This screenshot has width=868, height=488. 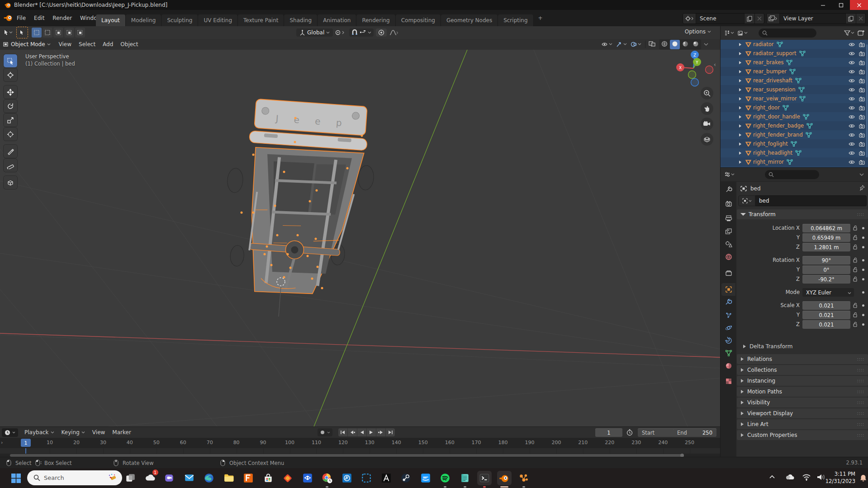 What do you see at coordinates (802, 370) in the screenshot?
I see `section-collections: Collections::::` at bounding box center [802, 370].